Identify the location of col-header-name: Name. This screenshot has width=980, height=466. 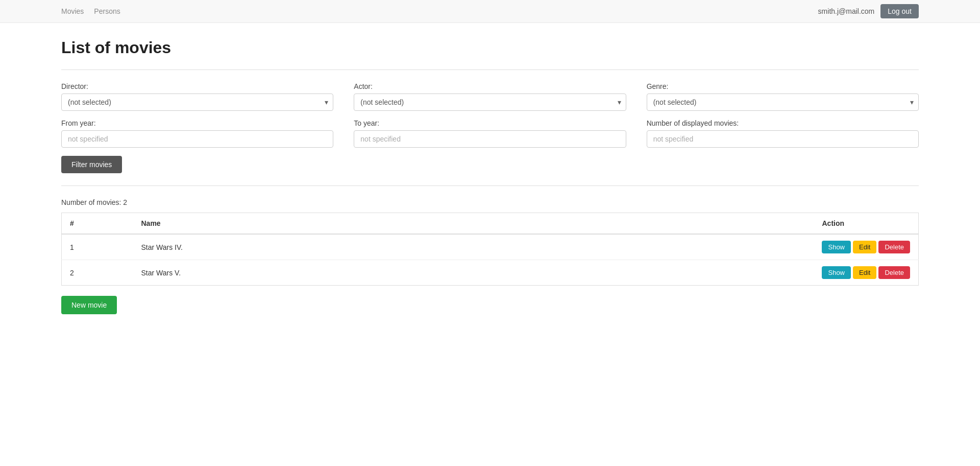
(474, 224).